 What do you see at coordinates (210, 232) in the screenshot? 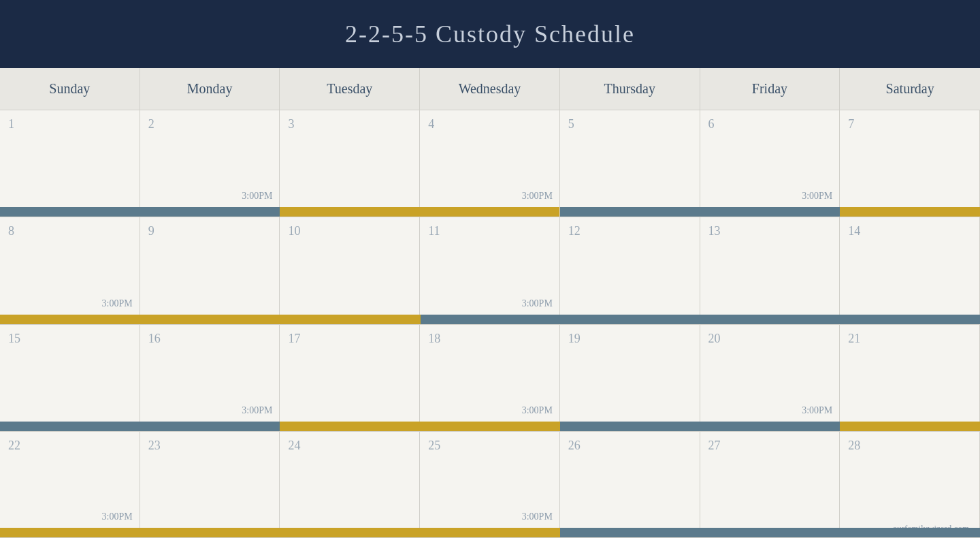
I see `day-number: 9` at bounding box center [210, 232].